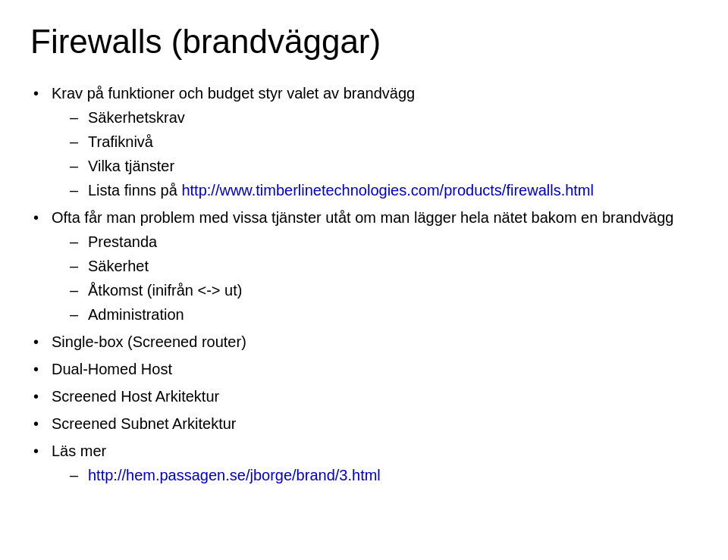 This screenshot has height=560, width=728. I want to click on sub-item-text: Åtkomst (inifrån <-> ut), so click(165, 290).